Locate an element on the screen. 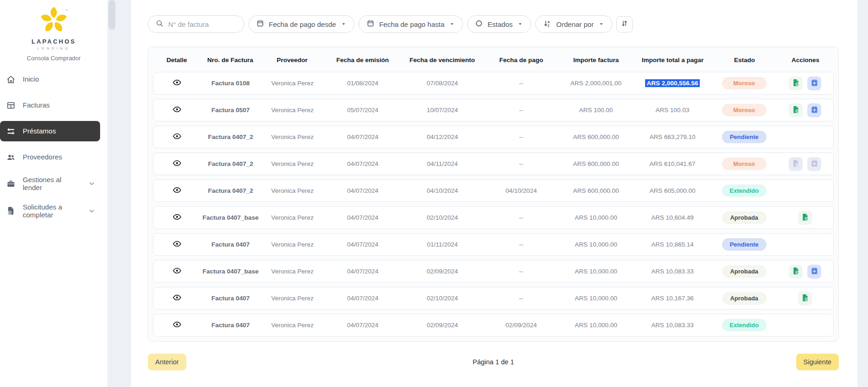 This screenshot has width=868, height=387. sort-direction-button is located at coordinates (625, 24).